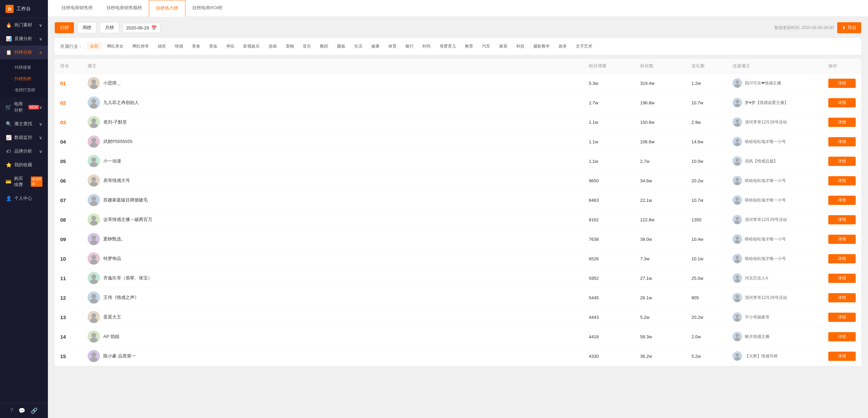  What do you see at coordinates (115, 47) in the screenshot?
I see `industry-beauty: 网红美女` at bounding box center [115, 47].